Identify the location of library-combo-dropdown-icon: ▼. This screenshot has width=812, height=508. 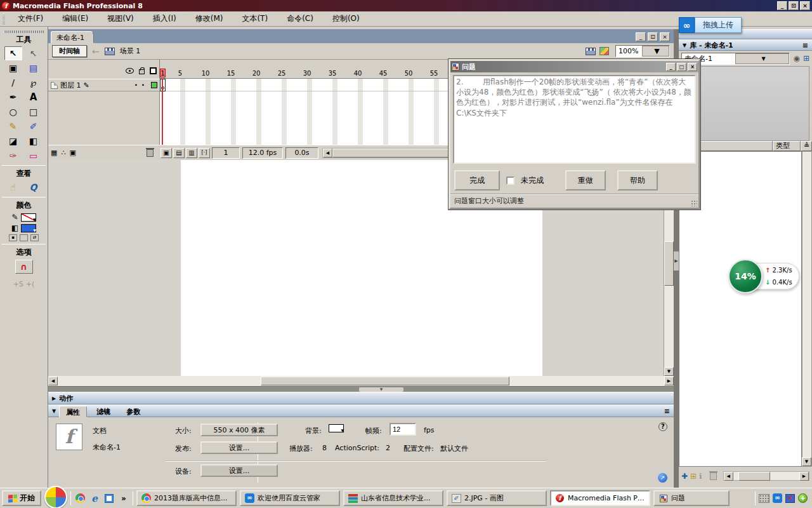
(763, 58).